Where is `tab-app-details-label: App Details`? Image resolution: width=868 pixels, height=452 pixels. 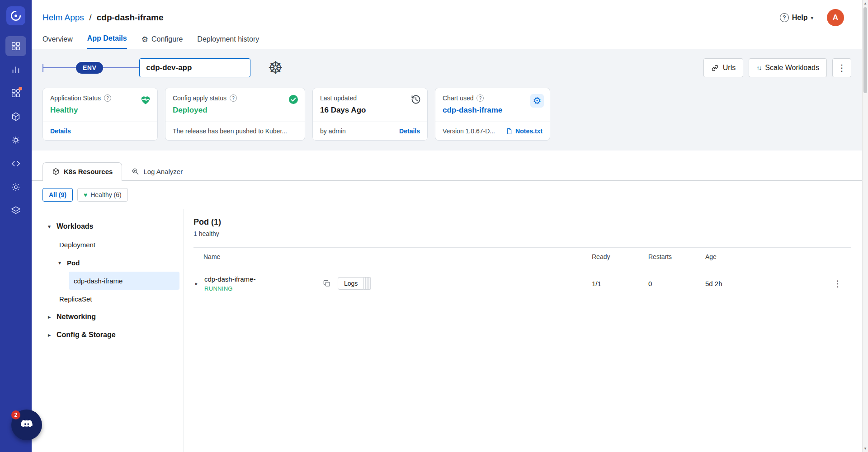 tab-app-details-label: App Details is located at coordinates (107, 38).